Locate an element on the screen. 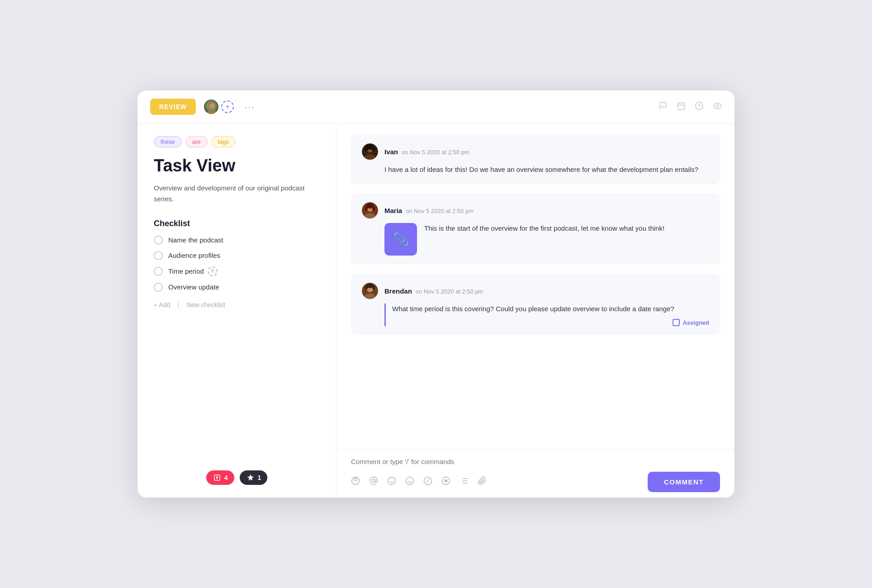 The image size is (872, 588). comment-block: Maria on Nov 5 2020 at 2:50 pm 📎 This is… is located at coordinates (536, 229).